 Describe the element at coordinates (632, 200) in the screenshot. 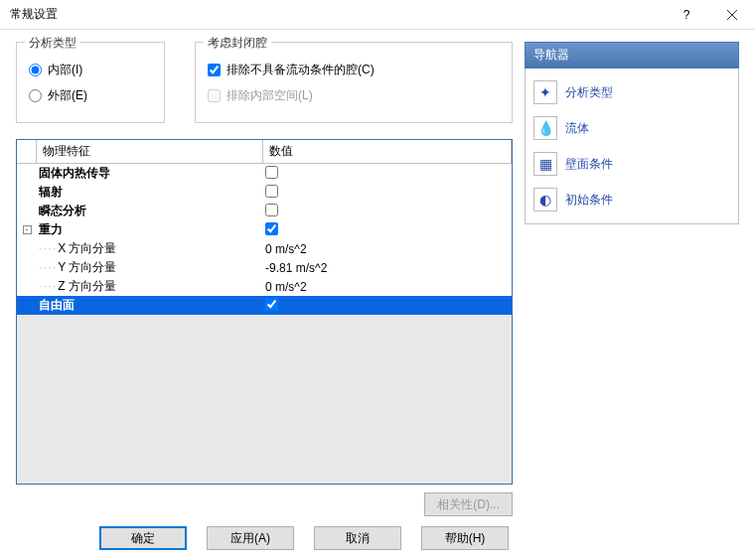

I see `nav-item-3: ◐初始条件` at that location.